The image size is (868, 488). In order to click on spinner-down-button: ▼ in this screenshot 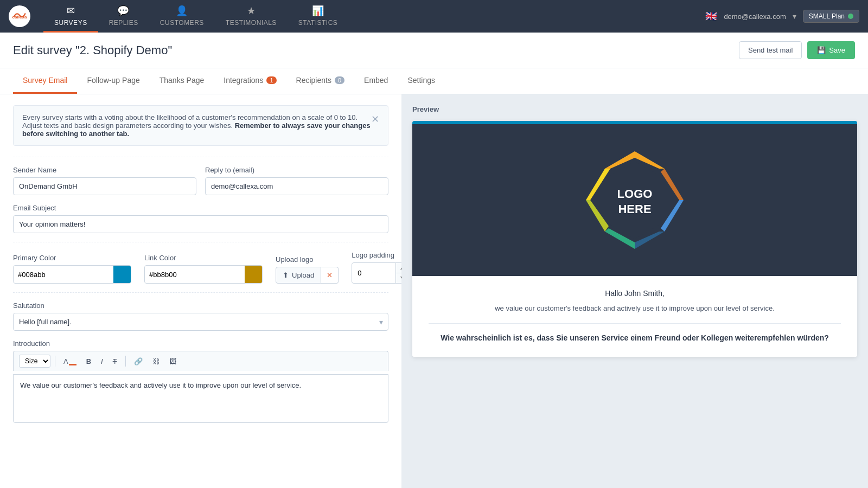, I will do `click(399, 278)`.